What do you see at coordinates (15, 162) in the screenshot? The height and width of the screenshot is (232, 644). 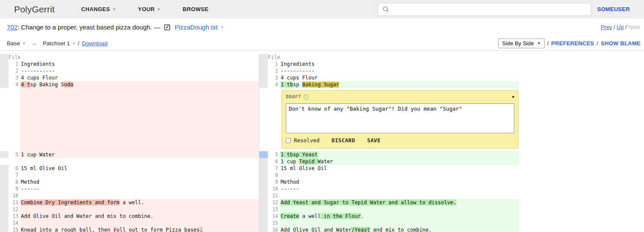 I see `line-number` at bounding box center [15, 162].